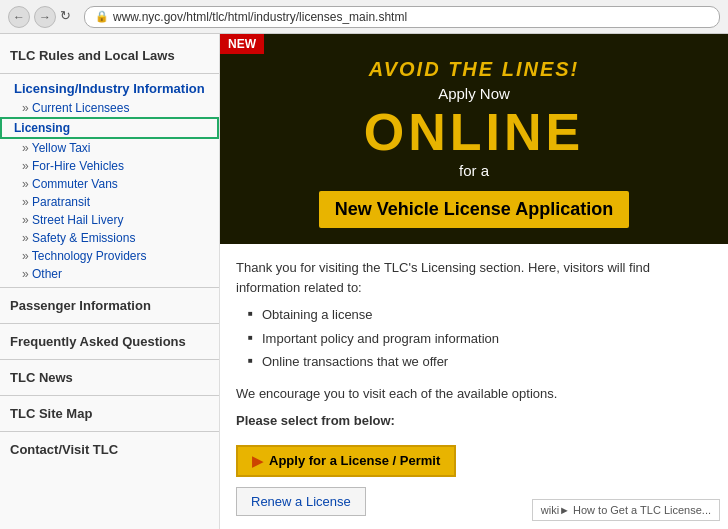  I want to click on sidebar-item-news: TLC News, so click(110, 378).